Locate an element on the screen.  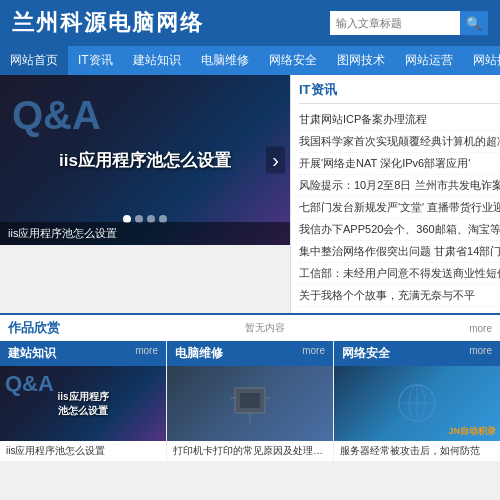
news-link-6: 我信办下APP520会个、360邮箱、淘宝等受名单 is located at coordinates (400, 230).